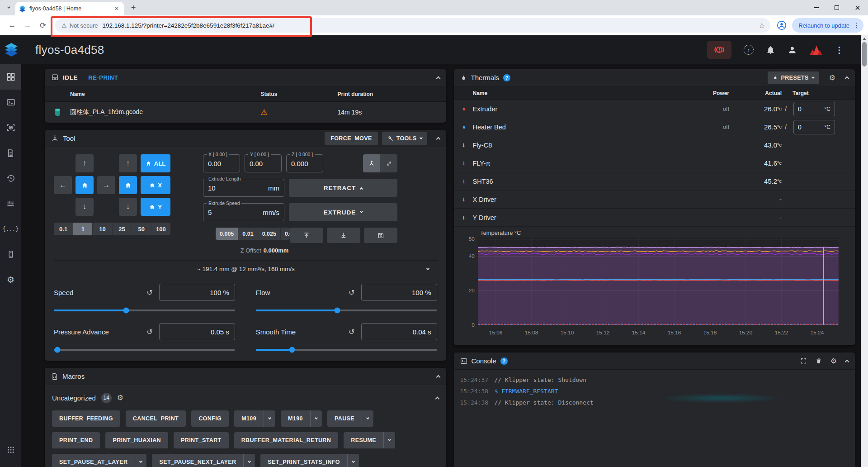  I want to click on window-maximize-button, so click(837, 8).